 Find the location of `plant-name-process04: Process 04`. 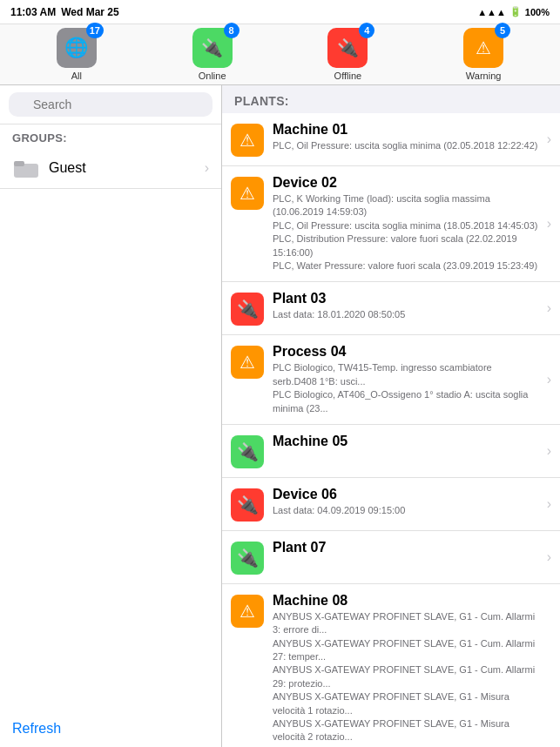

plant-name-process04: Process 04 is located at coordinates (406, 352).